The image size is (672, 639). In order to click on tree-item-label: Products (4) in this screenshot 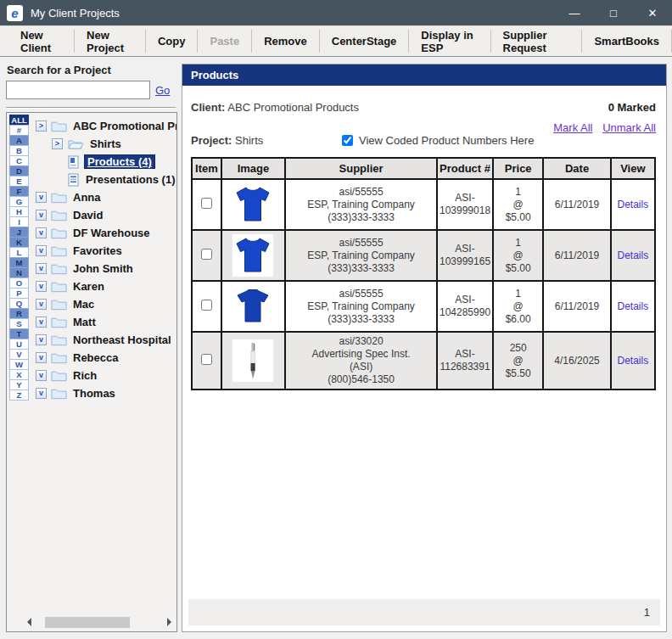, I will do `click(120, 161)`.